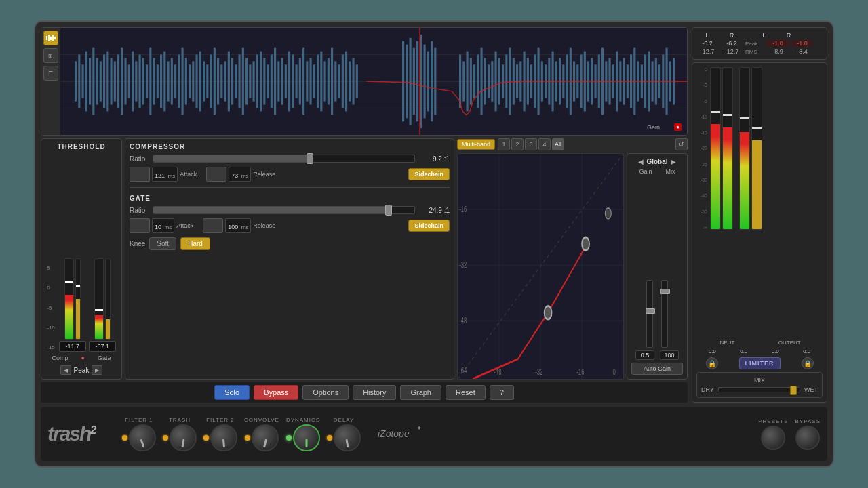 Image resolution: width=868 pixels, height=488 pixels. What do you see at coordinates (657, 355) in the screenshot?
I see `gm-values: 0.5 100` at bounding box center [657, 355].